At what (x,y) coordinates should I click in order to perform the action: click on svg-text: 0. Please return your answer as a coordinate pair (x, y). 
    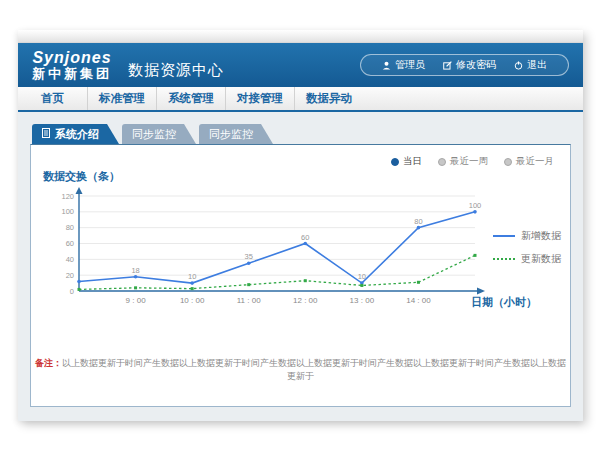
    Looking at the image, I should click on (72, 292).